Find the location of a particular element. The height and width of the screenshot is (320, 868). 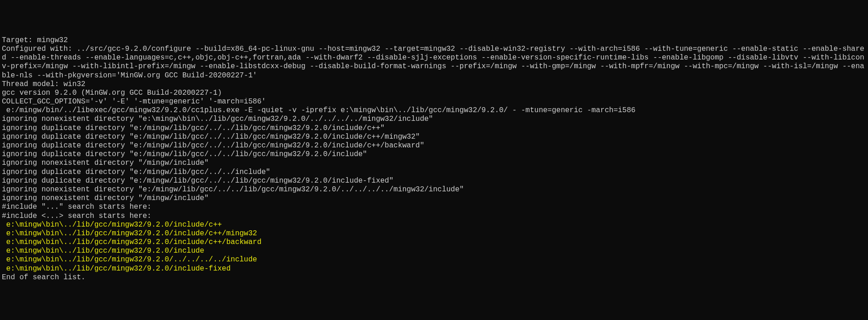

terminal-line: ignoring nonexistent directory "e:\mingw… is located at coordinates (434, 119).